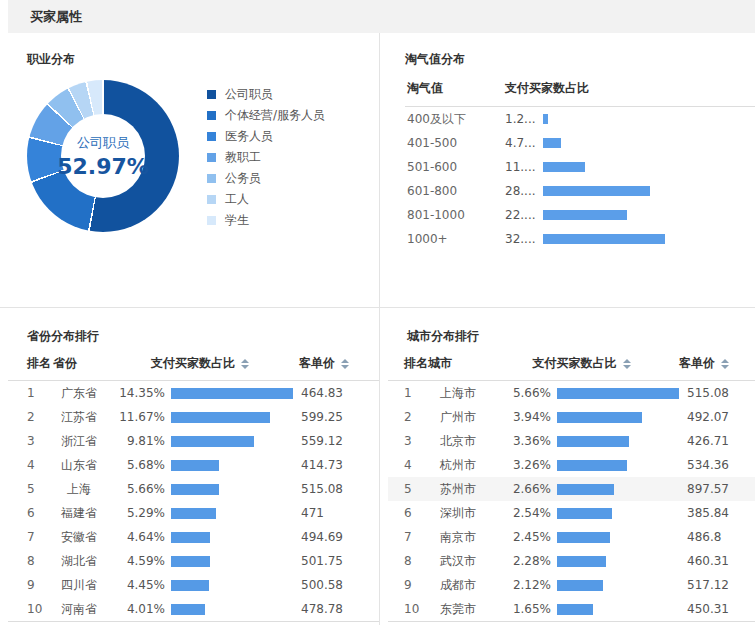 The image size is (755, 625). What do you see at coordinates (458, 418) in the screenshot?
I see `region-name-cell: 广州市` at bounding box center [458, 418].